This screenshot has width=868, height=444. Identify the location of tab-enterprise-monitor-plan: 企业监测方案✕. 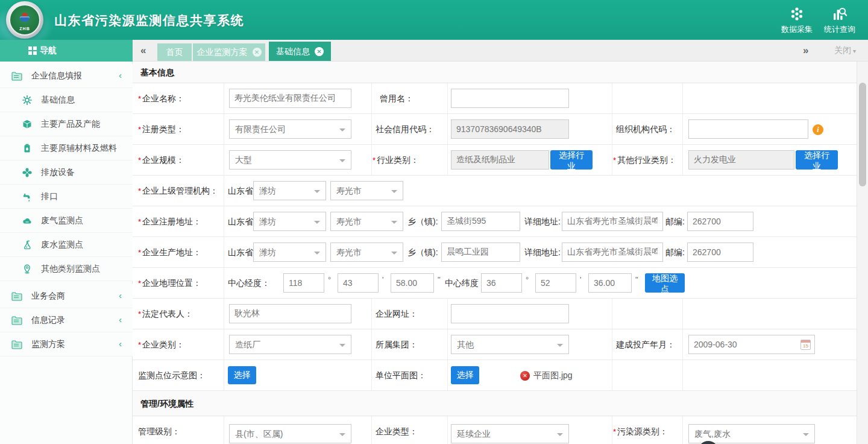
(229, 52).